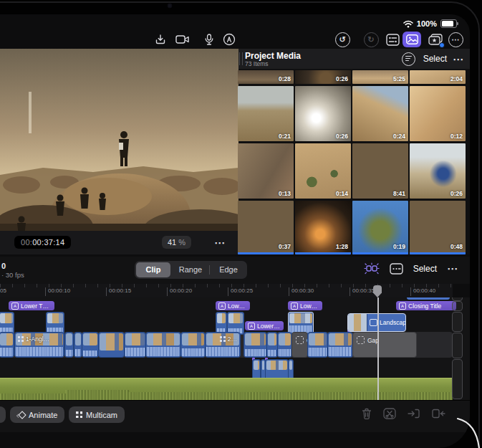 This screenshot has height=448, width=482. I want to click on undo-button, so click(342, 39).